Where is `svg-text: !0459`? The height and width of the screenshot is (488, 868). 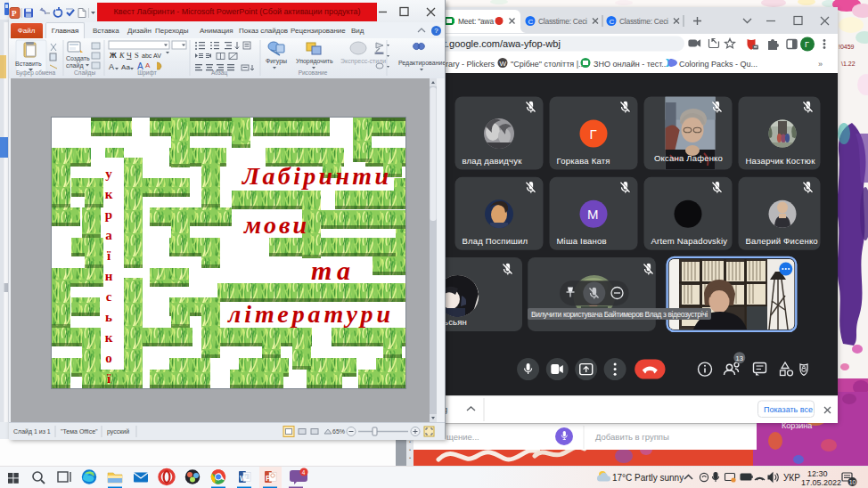
svg-text: !0459 is located at coordinates (847, 46).